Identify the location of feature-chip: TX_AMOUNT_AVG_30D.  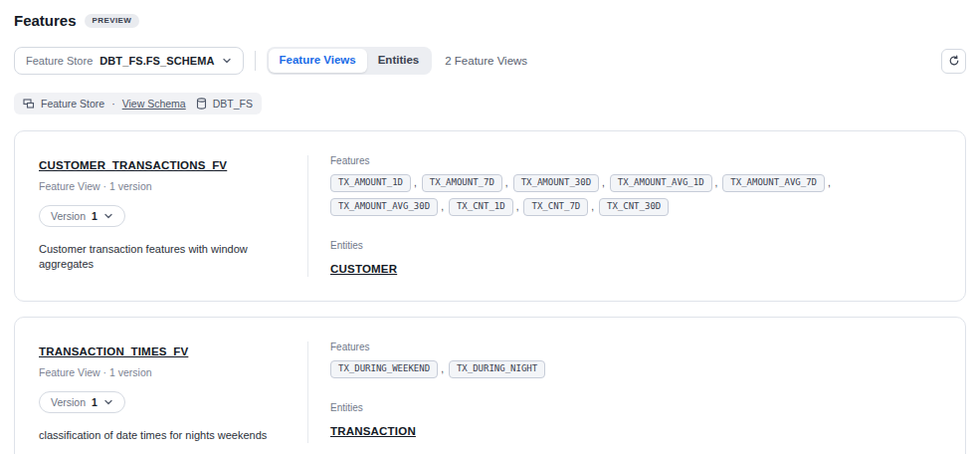
(384, 207).